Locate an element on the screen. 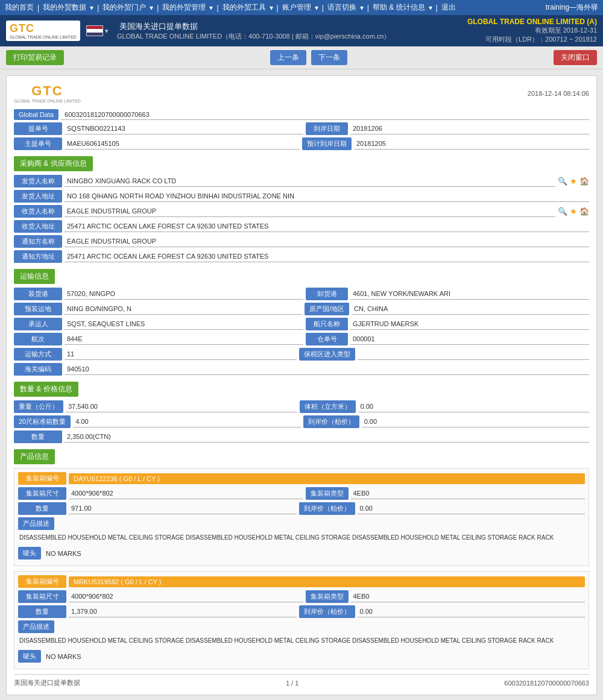  transport-mode-value: 11 is located at coordinates (181, 355).